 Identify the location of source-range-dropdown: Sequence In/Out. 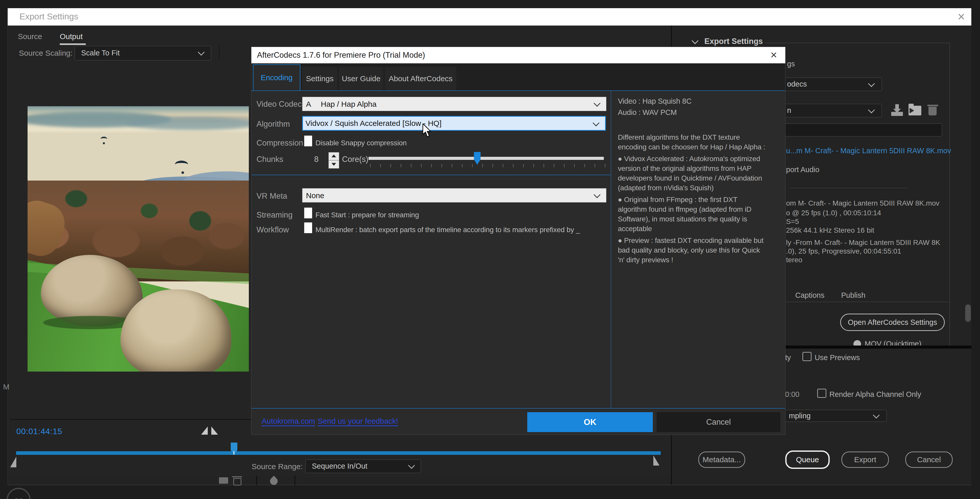
(363, 466).